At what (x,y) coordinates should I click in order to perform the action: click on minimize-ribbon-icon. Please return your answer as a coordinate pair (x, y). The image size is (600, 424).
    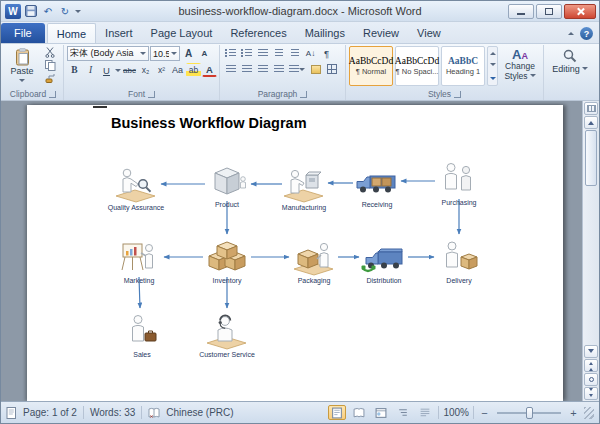
    Looking at the image, I should click on (571, 32).